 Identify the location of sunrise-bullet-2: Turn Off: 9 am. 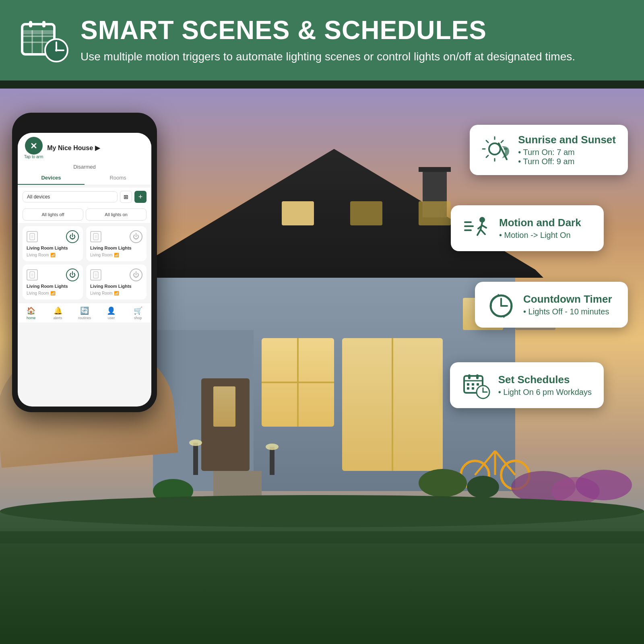
(567, 162).